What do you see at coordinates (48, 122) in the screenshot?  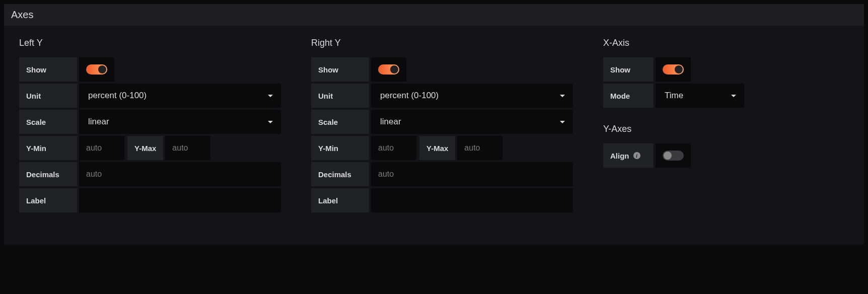 I see `left-y-scale-label: Scale` at bounding box center [48, 122].